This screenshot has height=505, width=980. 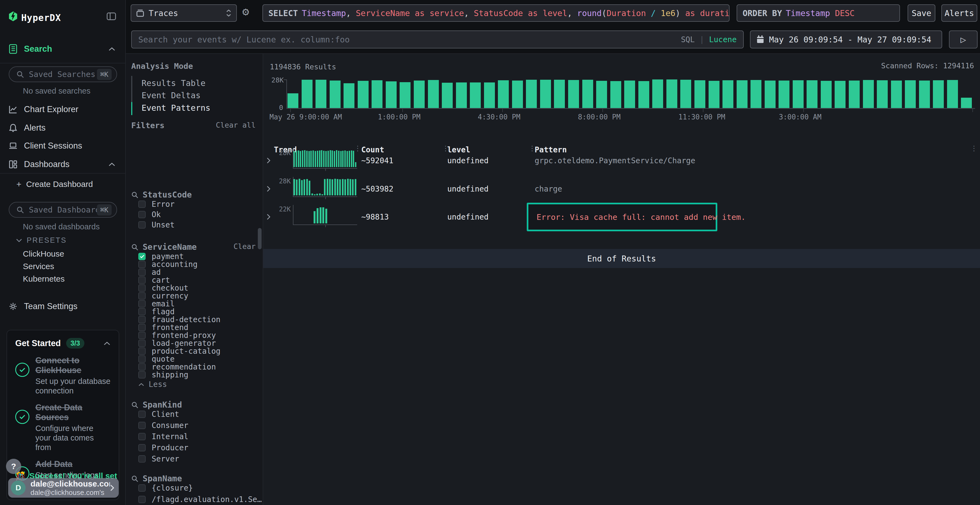 What do you see at coordinates (963, 40) in the screenshot?
I see `run-query-button: ▷` at bounding box center [963, 40].